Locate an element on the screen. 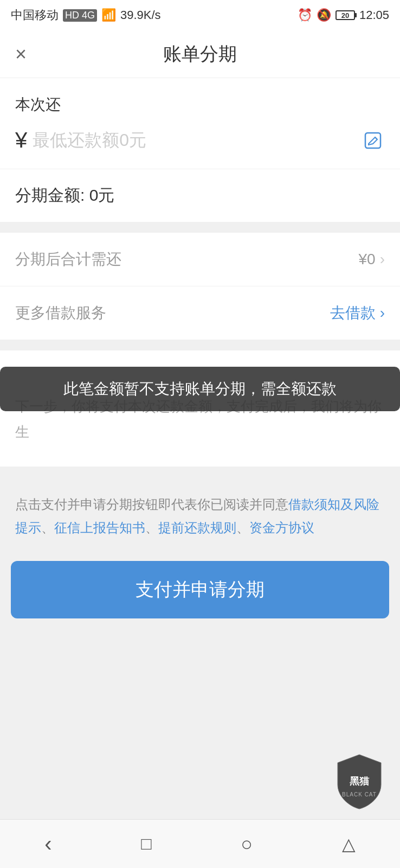  total-repayment-amount: ¥0 is located at coordinates (367, 259).